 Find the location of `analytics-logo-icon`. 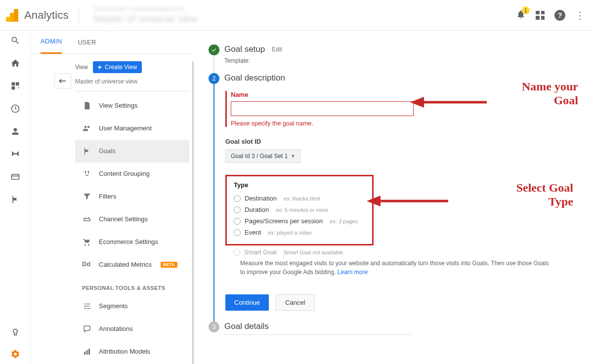

analytics-logo-icon is located at coordinates (12, 15).